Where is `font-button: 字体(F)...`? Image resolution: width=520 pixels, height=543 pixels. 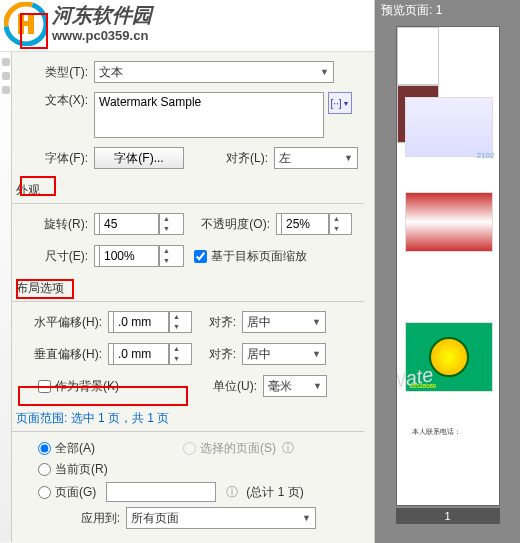
font-button: 字体(F)... is located at coordinates (139, 158).